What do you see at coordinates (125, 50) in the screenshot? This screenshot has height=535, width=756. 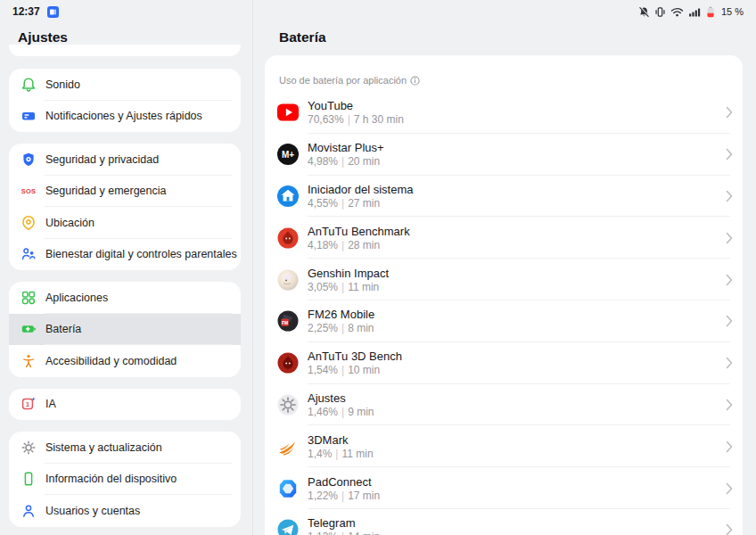 I see `scrolled-card-partial` at bounding box center [125, 50].